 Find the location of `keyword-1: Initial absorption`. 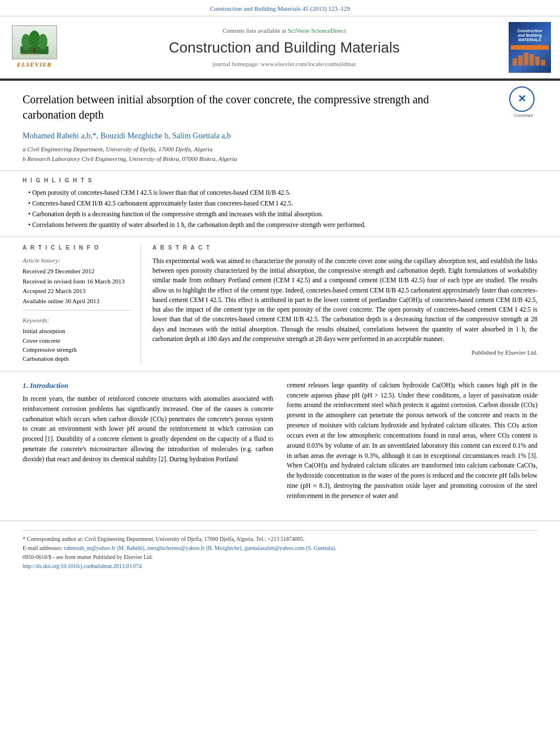

keyword-1: Initial absorption is located at coordinates (77, 331).